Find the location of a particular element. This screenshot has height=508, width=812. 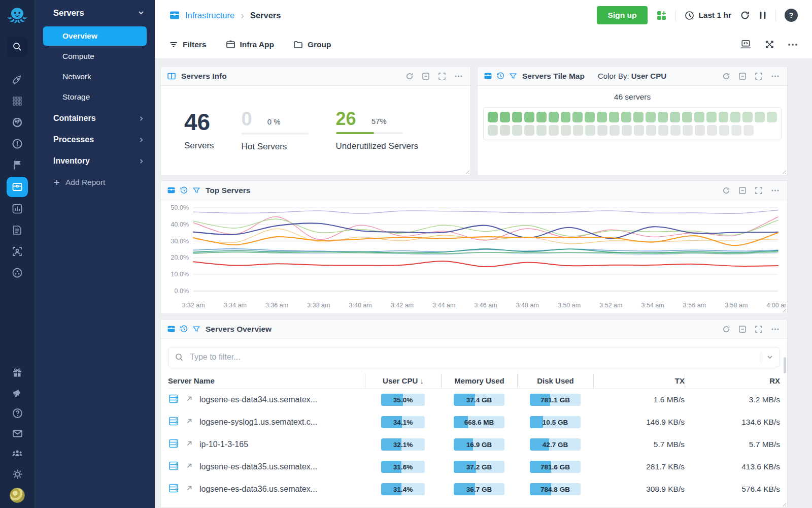

mail-icon is located at coordinates (17, 433).